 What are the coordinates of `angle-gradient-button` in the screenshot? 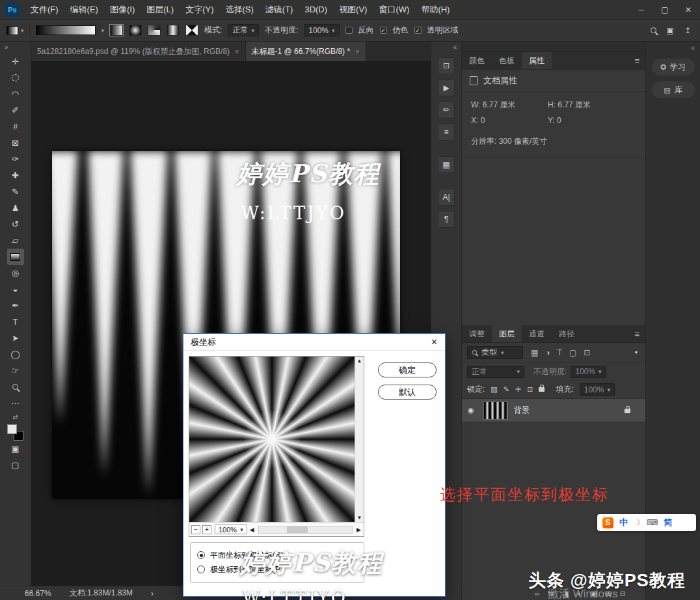 It's located at (154, 30).